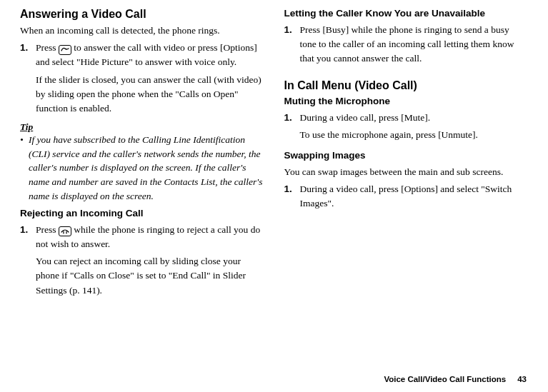  Describe the element at coordinates (444, 379) in the screenshot. I see `footer-label: Voice Call/Video Call Functions` at that location.